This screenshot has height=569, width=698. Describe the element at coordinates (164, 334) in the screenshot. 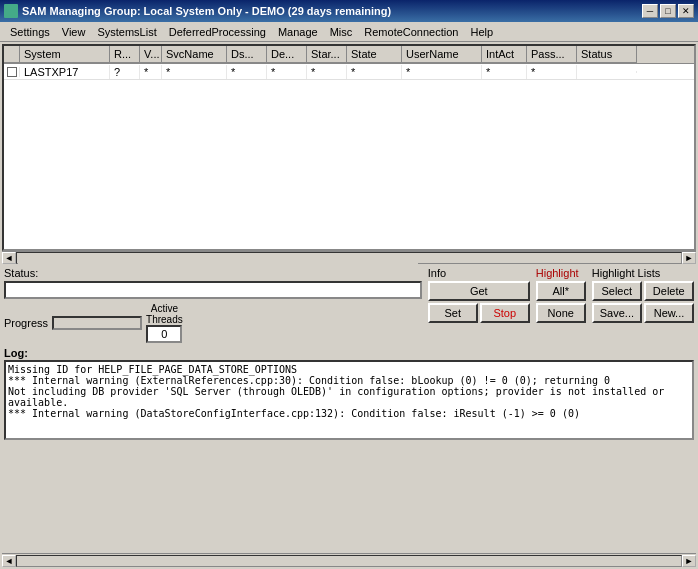

I see `active-threads-input: 0` at that location.